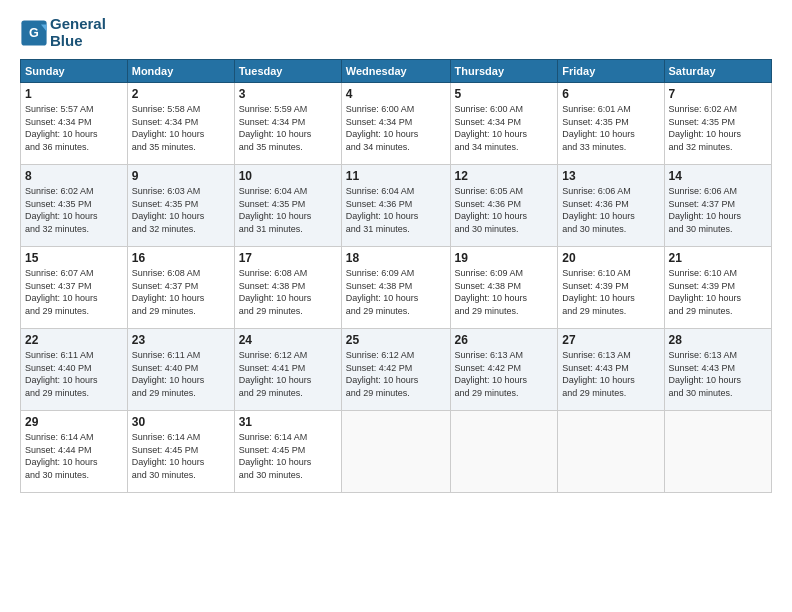 The image size is (792, 612). Describe the element at coordinates (718, 340) in the screenshot. I see `day-number: 28` at that location.